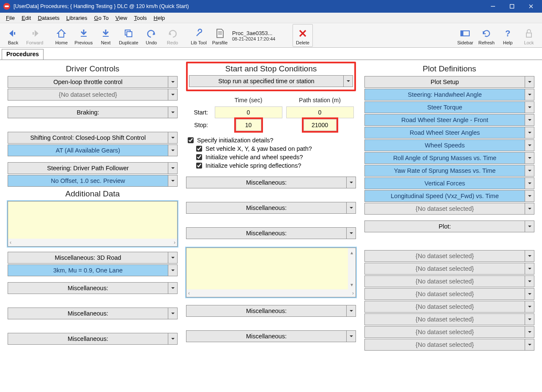  I want to click on help-button: ?Help, so click(508, 35).